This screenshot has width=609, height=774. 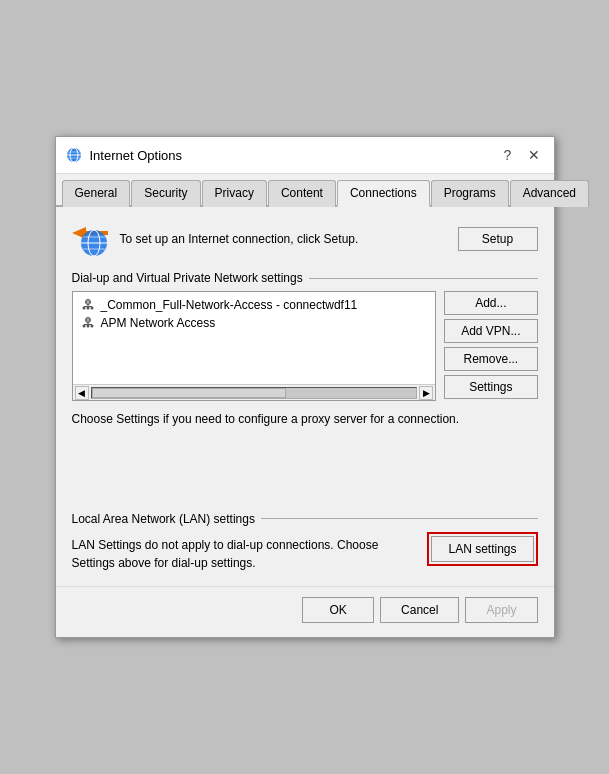 I want to click on add-vpn-button: Add VPN..., so click(x=490, y=331).